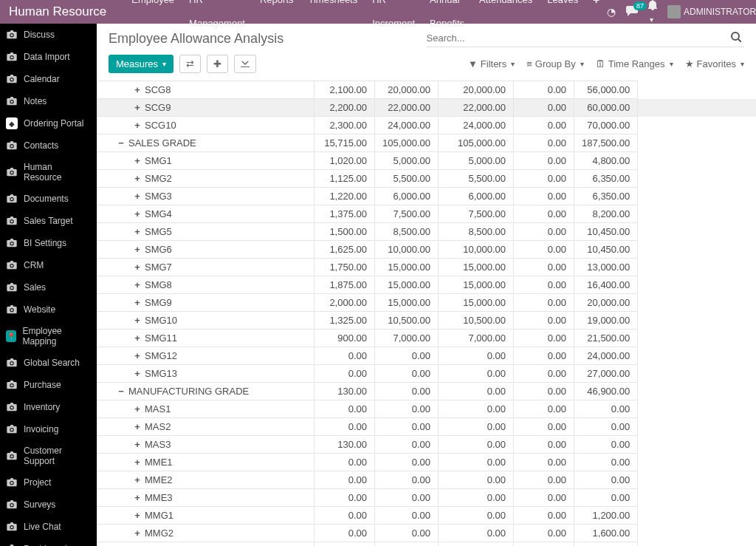 This screenshot has width=756, height=546. Describe the element at coordinates (606, 285) in the screenshot. I see `cell: 16,400.00` at that location.